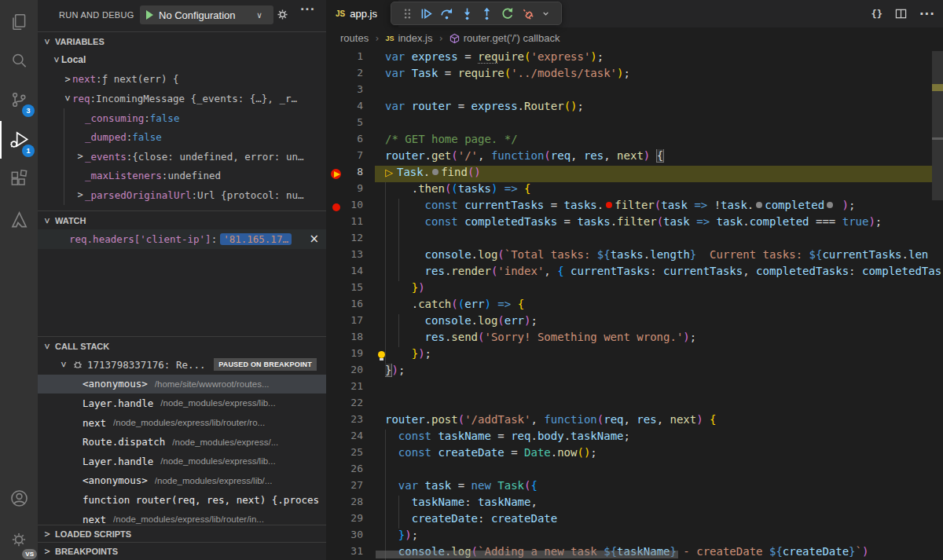  I want to click on variable-row: >req: IncomingMessage {_events: {…}, _r…, so click(182, 99).